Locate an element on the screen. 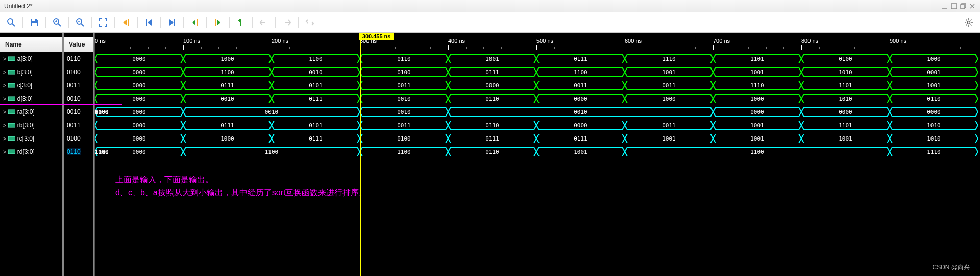 The height and width of the screenshot is (276, 980). signal-name-row: >rb[3:0] is located at coordinates (31, 125).